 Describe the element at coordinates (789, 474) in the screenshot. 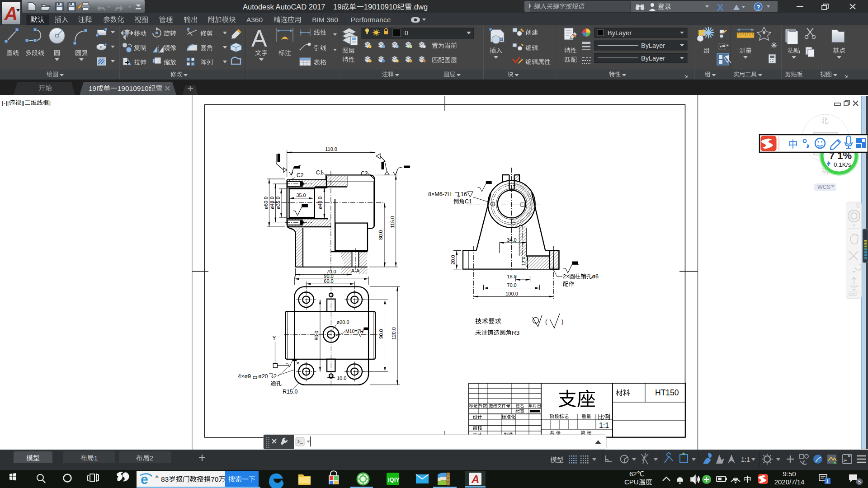

I see `svg-text: 9:50` at that location.